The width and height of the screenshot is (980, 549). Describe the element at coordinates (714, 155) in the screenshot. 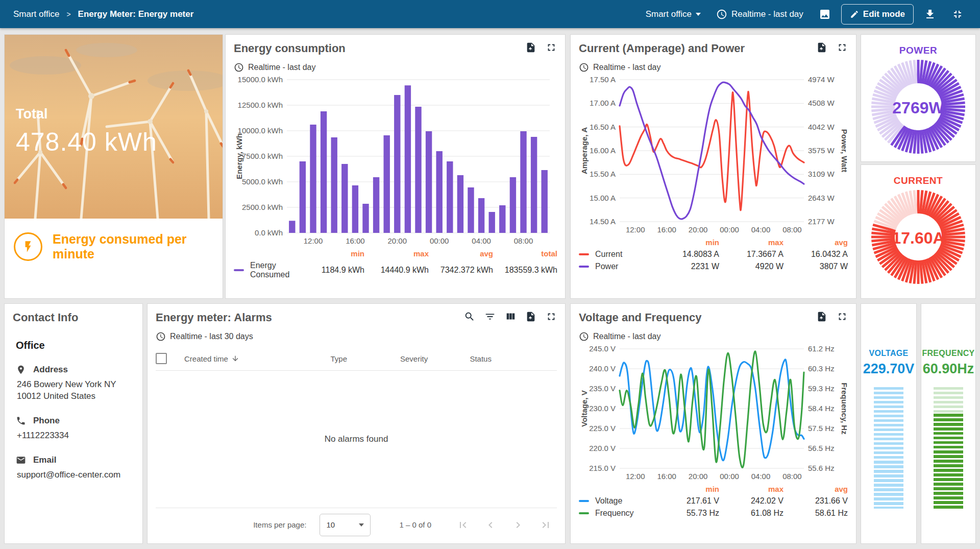

I see `current-power-svg: 17.50 A4974 W17.00 A4508 W16.50 A4042 W1…` at that location.